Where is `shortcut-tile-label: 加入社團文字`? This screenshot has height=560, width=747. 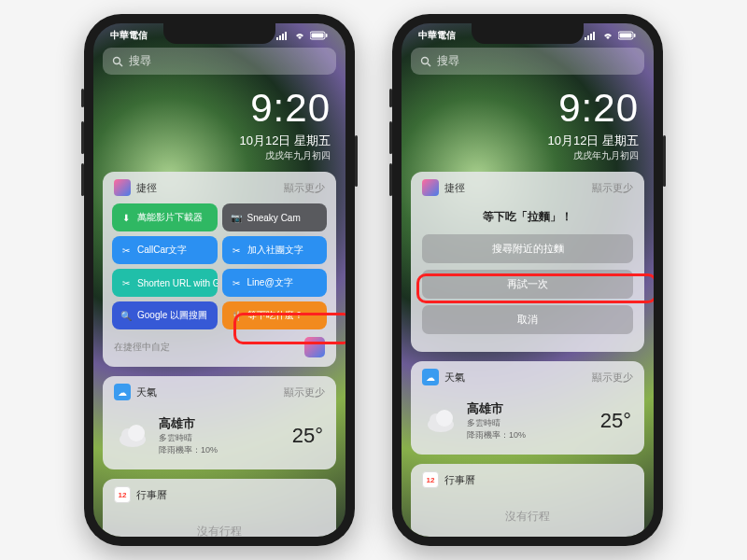 shortcut-tile-label: 加入社團文字 is located at coordinates (275, 250).